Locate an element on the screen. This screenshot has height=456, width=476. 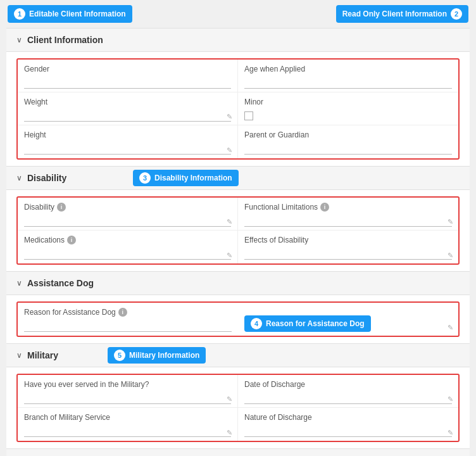
age-applied-field: Age when Applied is located at coordinates (348, 76).